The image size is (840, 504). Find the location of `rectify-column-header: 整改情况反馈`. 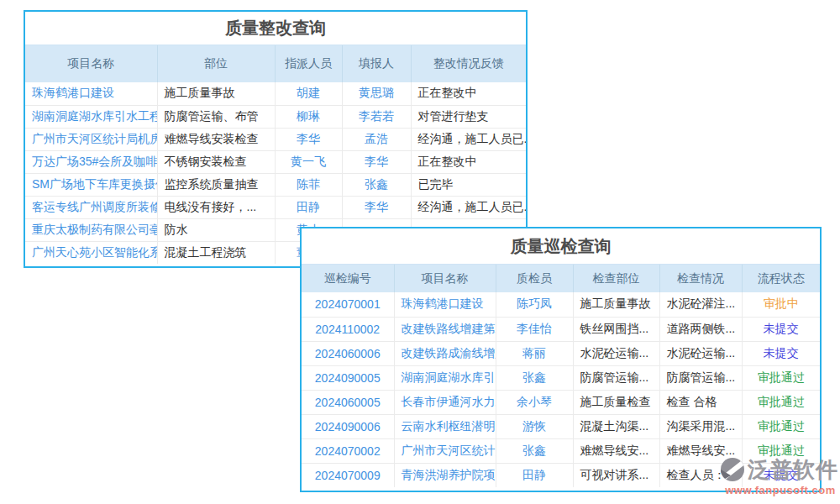

rectify-column-header: 整改情况反馈 is located at coordinates (469, 64).